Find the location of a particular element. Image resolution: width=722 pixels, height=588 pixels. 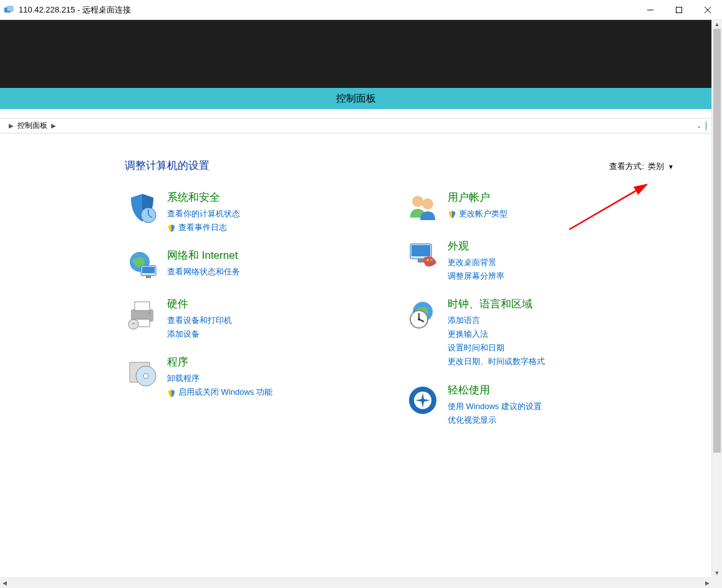

category-block: 轻松使用使用 Windows 建议的设置优化视觉显示 is located at coordinates (517, 405).